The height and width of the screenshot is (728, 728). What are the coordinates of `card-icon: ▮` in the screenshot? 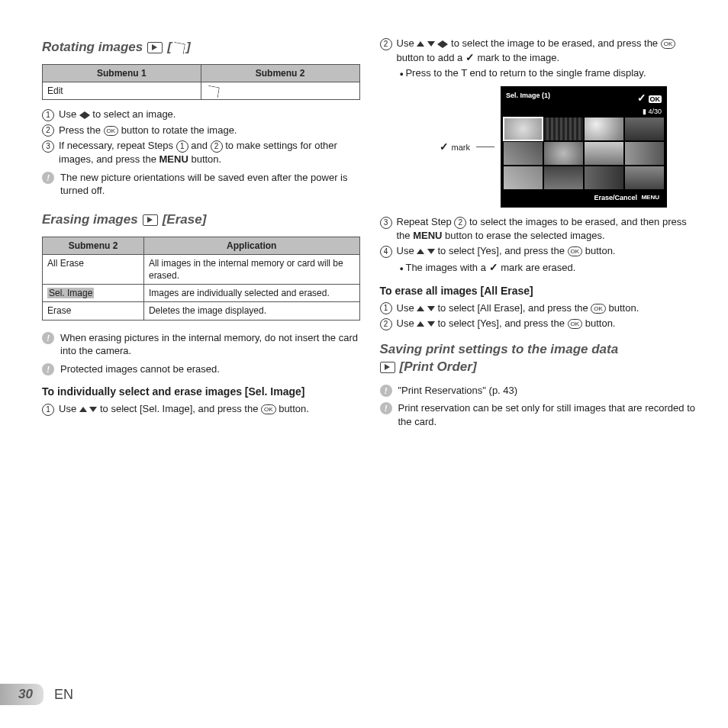 It's located at (644, 111).